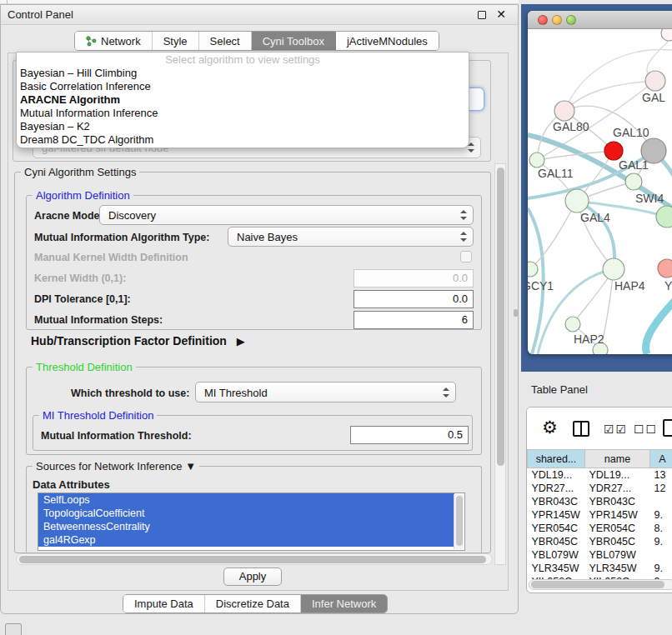 Image resolution: width=672 pixels, height=635 pixels. I want to click on hub-definition-section: Hub/Transcription Factor Definition ▶, so click(138, 341).